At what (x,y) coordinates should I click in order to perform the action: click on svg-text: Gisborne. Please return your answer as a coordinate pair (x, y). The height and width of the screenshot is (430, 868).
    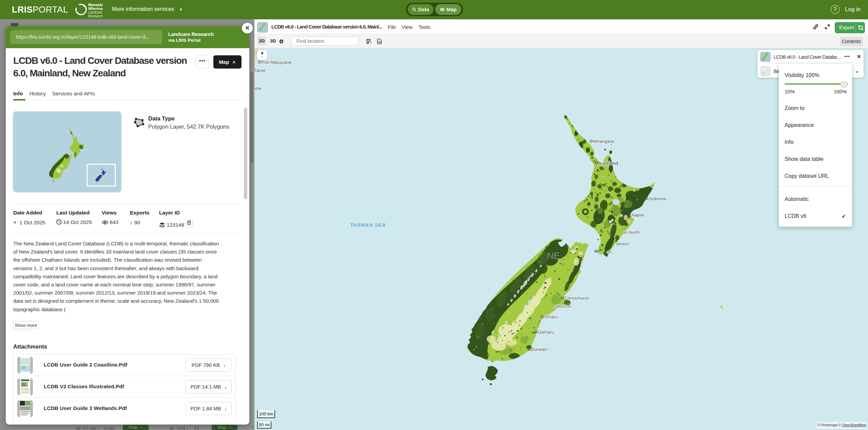
    Looking at the image, I should click on (657, 199).